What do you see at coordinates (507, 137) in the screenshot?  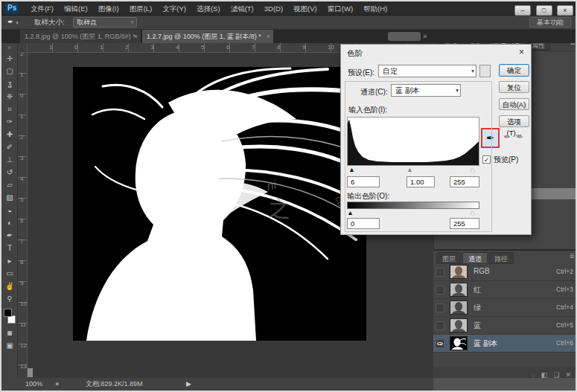 I see `gray-point-eyedropper: ✒` at bounding box center [507, 137].